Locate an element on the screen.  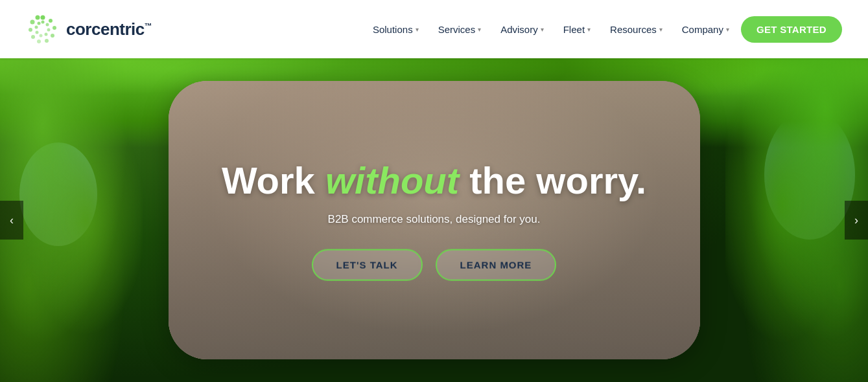
get-started-button: GET STARTED is located at coordinates (792, 30).